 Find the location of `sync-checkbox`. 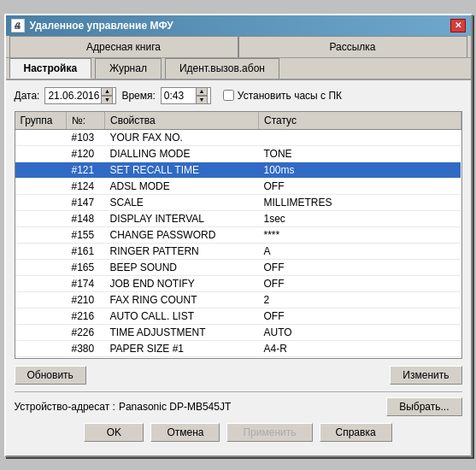

sync-checkbox is located at coordinates (229, 96).